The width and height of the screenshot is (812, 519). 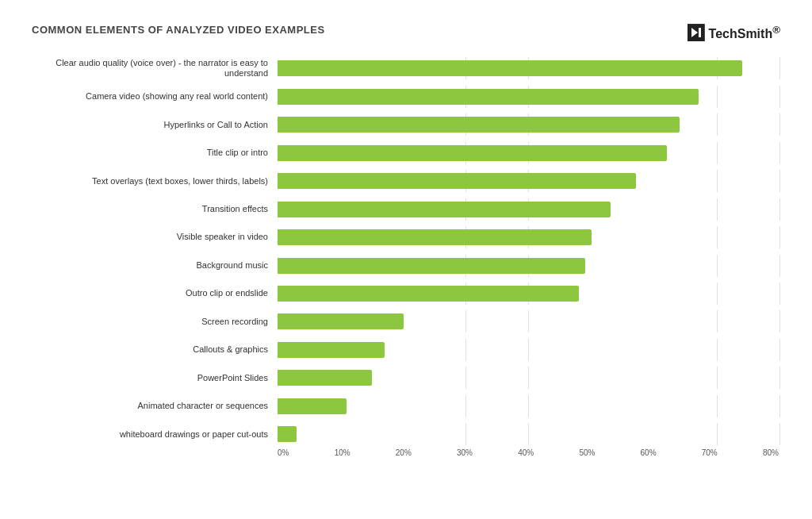 What do you see at coordinates (155, 294) in the screenshot?
I see `bar-label: Outro clip or endslide` at bounding box center [155, 294].